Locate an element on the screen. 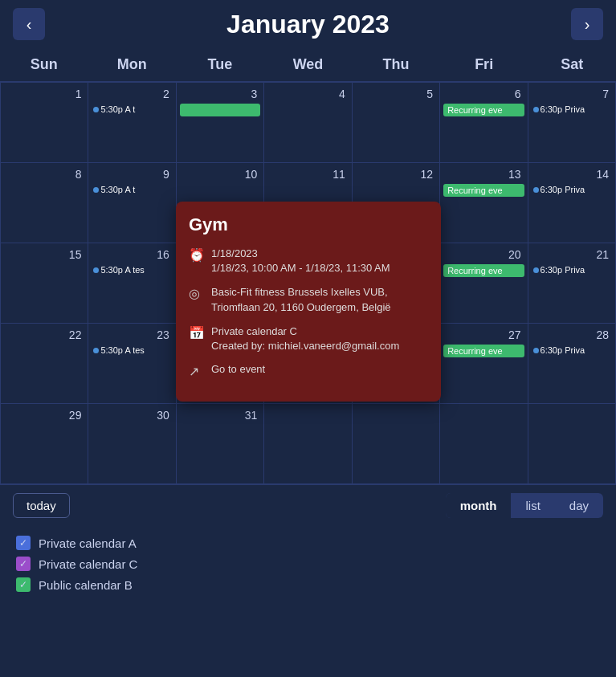 The height and width of the screenshot is (677, 616). day-cell-21: 21 6:30p Priva is located at coordinates (572, 283).